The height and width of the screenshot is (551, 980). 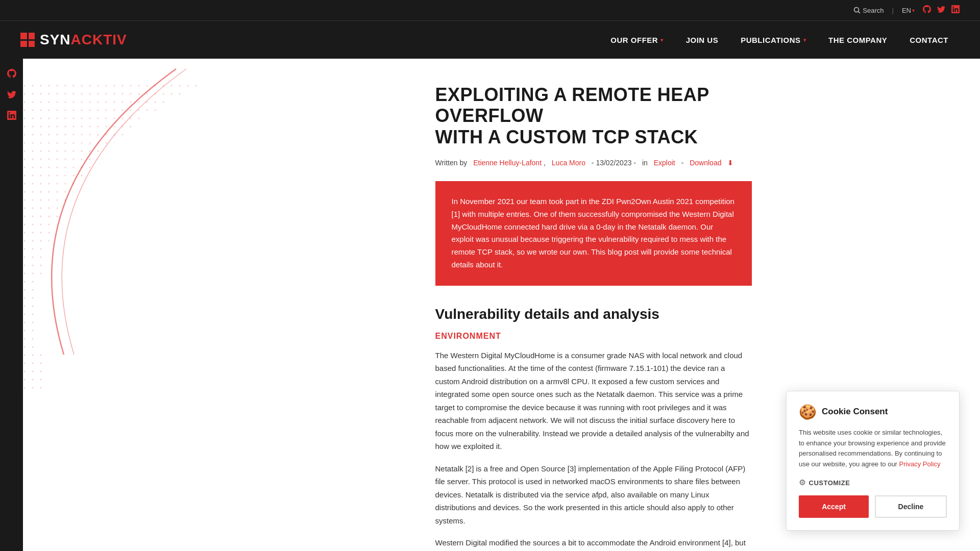 What do you see at coordinates (730, 163) in the screenshot?
I see `download-icon: ⬇` at bounding box center [730, 163].